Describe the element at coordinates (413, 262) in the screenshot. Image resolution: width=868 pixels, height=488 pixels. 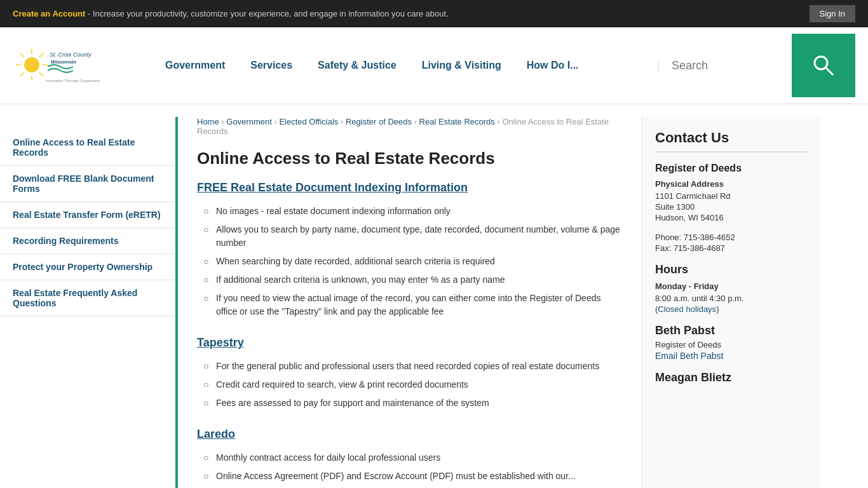
I see `list-item: When searching by date recorded, additio…` at that location.